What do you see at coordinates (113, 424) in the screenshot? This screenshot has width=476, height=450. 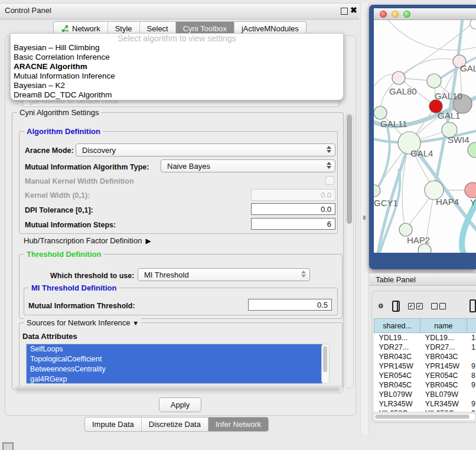 I see `tab-impute-data: Impute Data` at bounding box center [113, 424].